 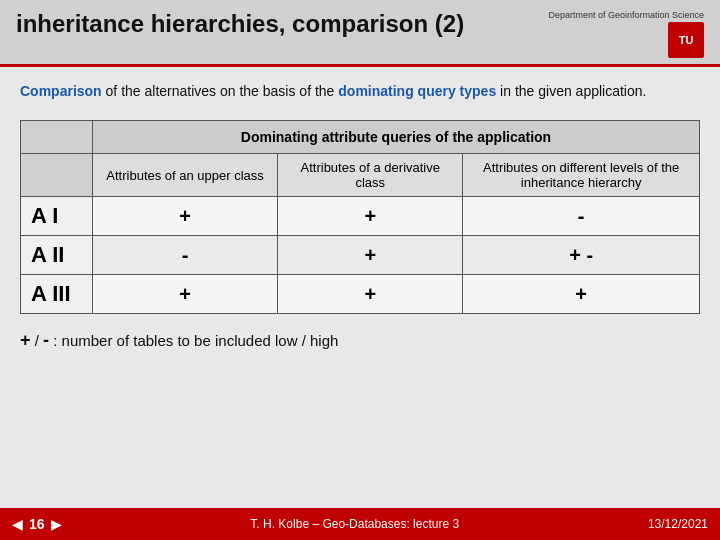 I want to click on intro-middle: of the alternatives on the basis of the, so click(x=220, y=91).